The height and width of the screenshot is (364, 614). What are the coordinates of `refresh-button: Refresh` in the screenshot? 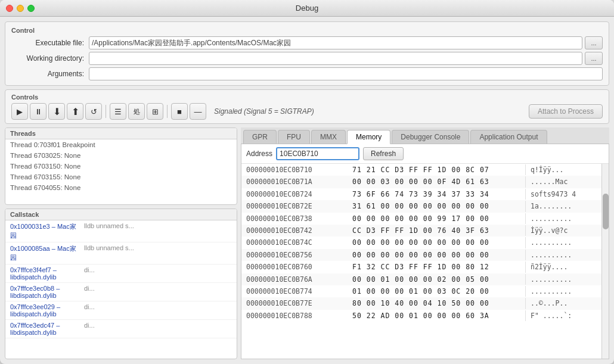 It's located at (383, 154).